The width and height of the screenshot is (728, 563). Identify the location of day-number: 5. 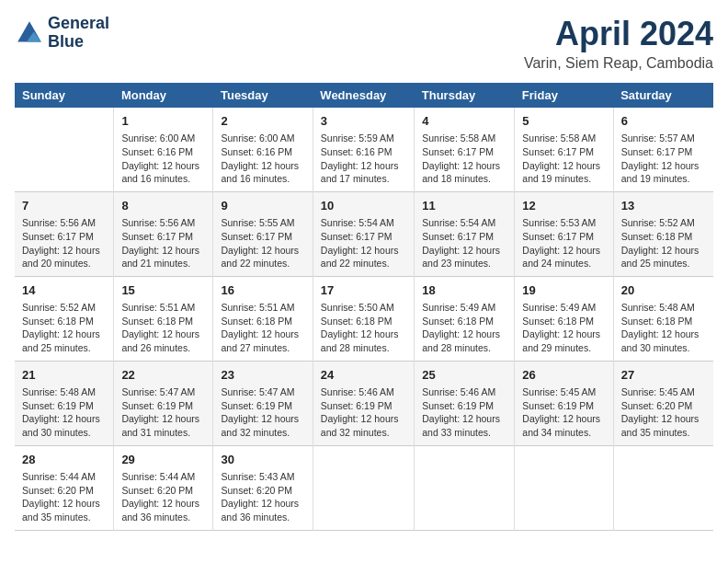
(563, 121).